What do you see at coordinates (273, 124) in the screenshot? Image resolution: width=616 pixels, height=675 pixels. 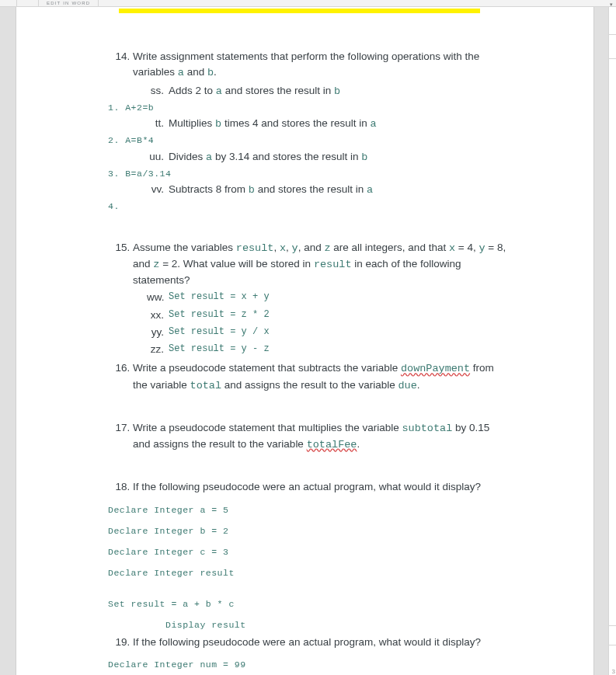 I see `sub-text: Multiplies b times 4 and stores the resu…` at bounding box center [273, 124].